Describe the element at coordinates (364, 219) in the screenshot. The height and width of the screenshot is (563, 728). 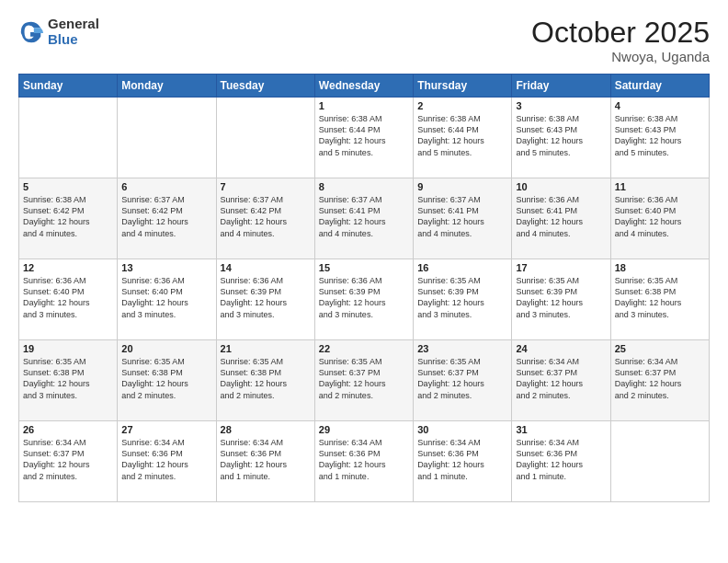
I see `table-row: 8Sunrise: 6:37 AM Sunset: 6:41 PM Daylig…` at that location.